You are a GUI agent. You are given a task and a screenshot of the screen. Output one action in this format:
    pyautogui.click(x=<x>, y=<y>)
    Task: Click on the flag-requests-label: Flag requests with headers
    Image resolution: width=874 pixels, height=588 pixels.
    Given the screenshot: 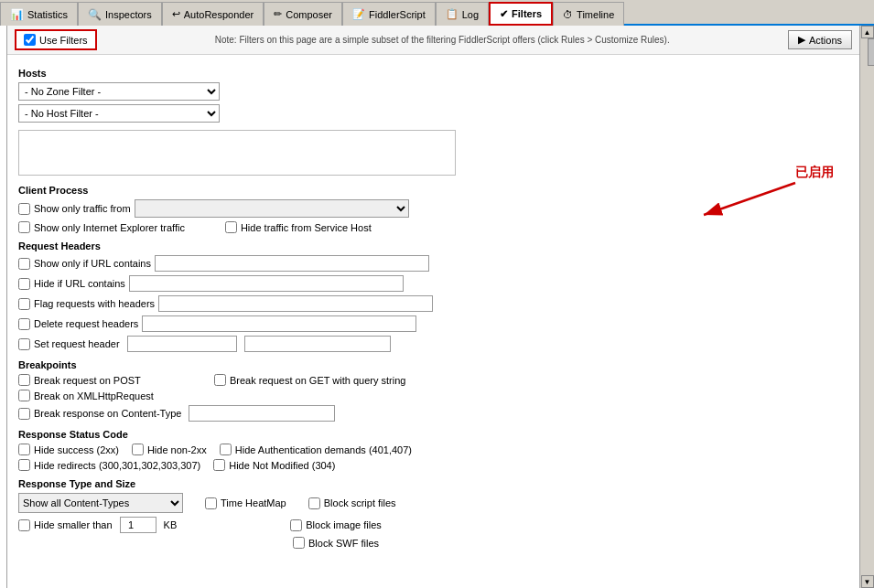 What is the action you would take?
    pyautogui.click(x=86, y=304)
    